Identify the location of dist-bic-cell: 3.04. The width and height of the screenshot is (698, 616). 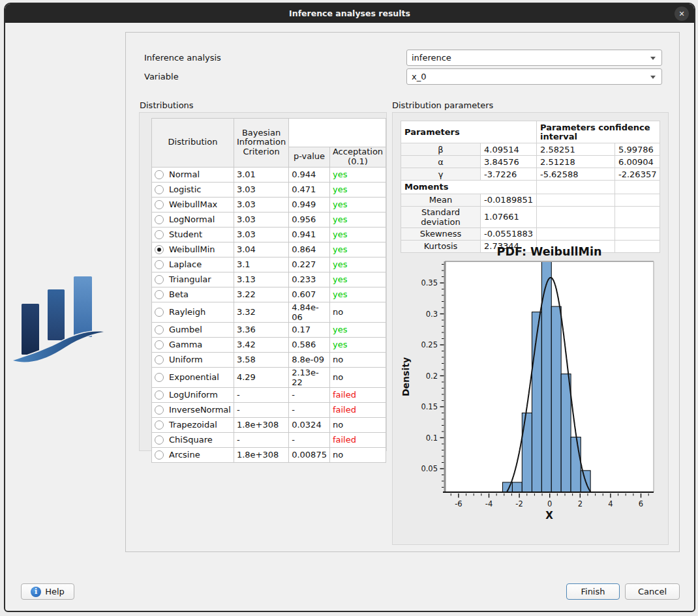
(261, 249).